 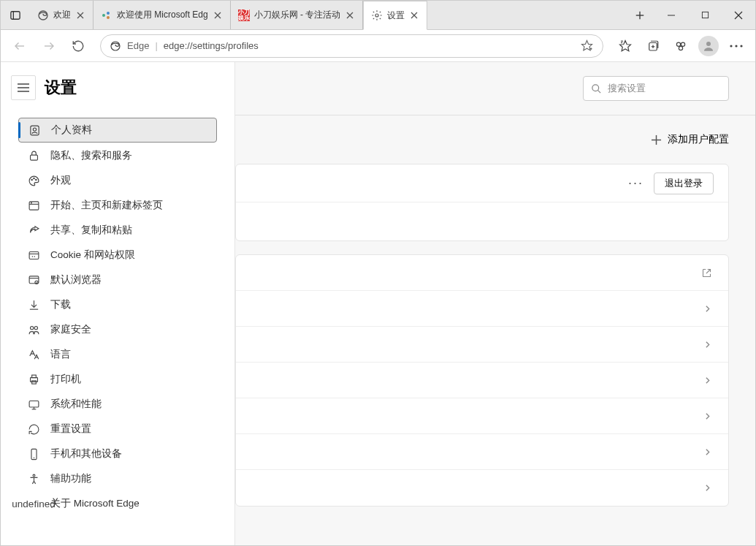 I want to click on nav-item-language: 语言, so click(x=118, y=354).